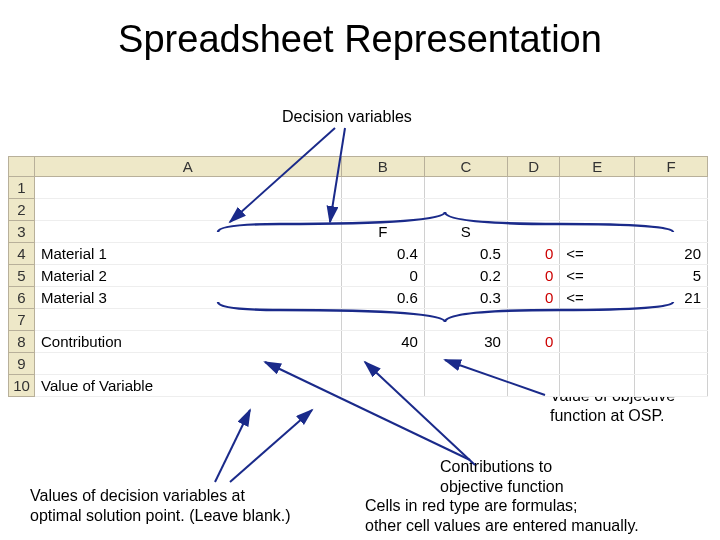 The image size is (720, 540). I want to click on row-header: 7, so click(22, 320).